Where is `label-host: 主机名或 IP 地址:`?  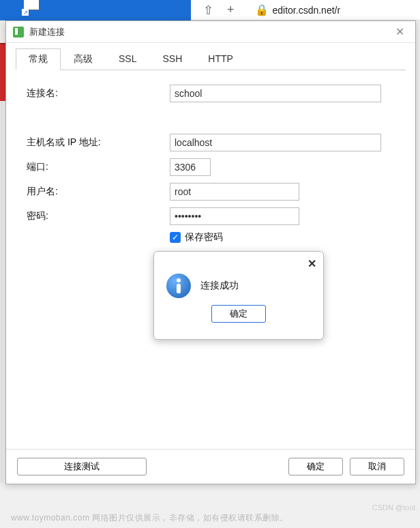
label-host: 主机名或 IP 地址: is located at coordinates (98, 143).